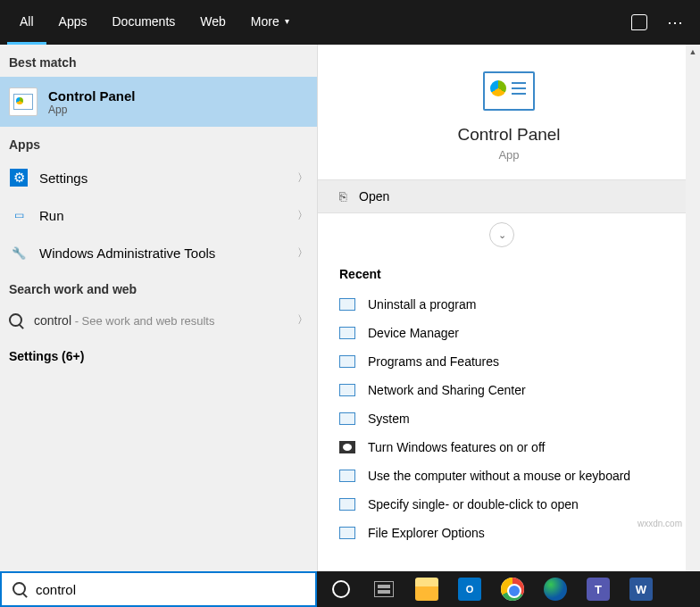 Image resolution: width=700 pixels, height=607 pixels. What do you see at coordinates (159, 178) in the screenshot?
I see `app-settings: Settings 〉` at bounding box center [159, 178].